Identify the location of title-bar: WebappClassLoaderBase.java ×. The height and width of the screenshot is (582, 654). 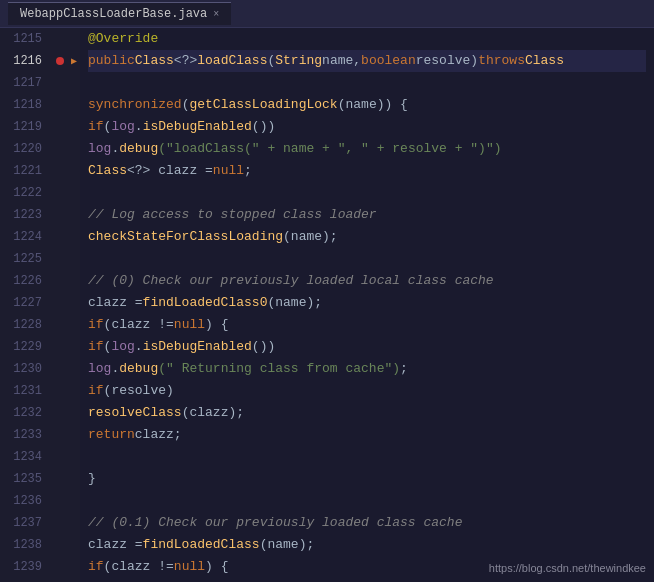
(327, 14).